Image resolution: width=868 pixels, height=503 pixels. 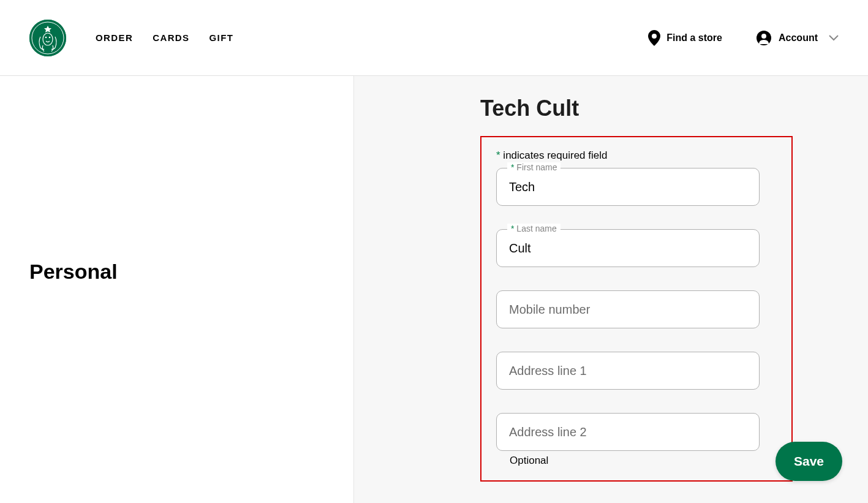 What do you see at coordinates (171, 38) in the screenshot?
I see `nav-cards: CARDS` at bounding box center [171, 38].